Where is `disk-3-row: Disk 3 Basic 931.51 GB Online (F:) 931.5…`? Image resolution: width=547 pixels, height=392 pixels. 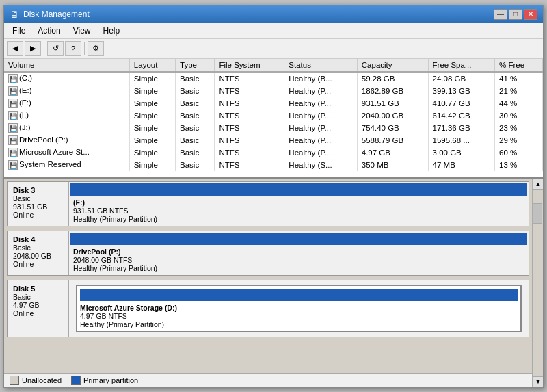 disk-3-row: Disk 3 Basic 931.51 GB Online (F:) 931.5… is located at coordinates (268, 204).